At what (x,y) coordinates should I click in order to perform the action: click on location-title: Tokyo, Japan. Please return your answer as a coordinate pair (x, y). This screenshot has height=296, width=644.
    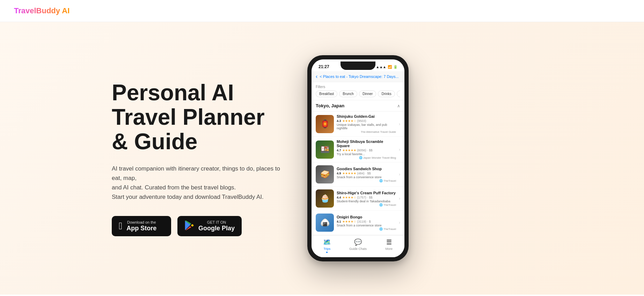
    Looking at the image, I should click on (330, 106).